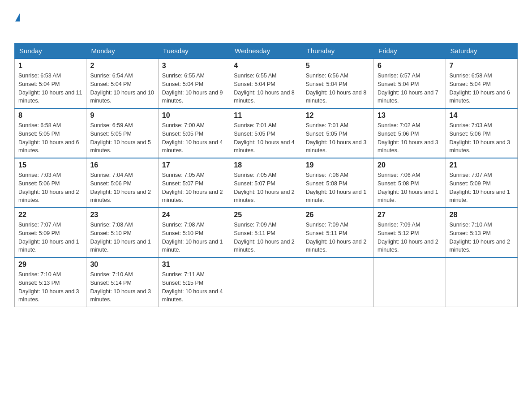  Describe the element at coordinates (17, 17) in the screenshot. I see `logo-triangle-icon` at that location.